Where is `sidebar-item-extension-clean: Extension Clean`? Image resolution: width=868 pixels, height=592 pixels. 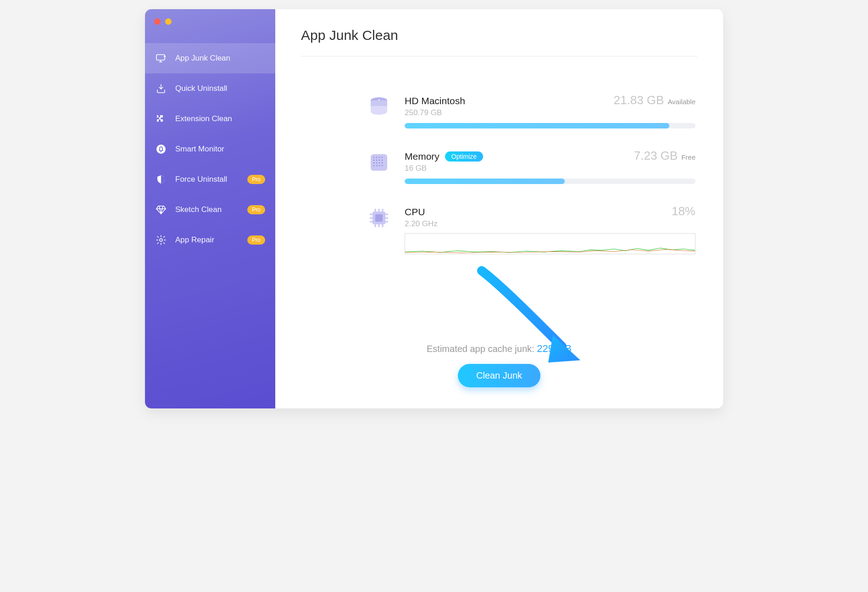 sidebar-item-extension-clean: Extension Clean is located at coordinates (210, 119).